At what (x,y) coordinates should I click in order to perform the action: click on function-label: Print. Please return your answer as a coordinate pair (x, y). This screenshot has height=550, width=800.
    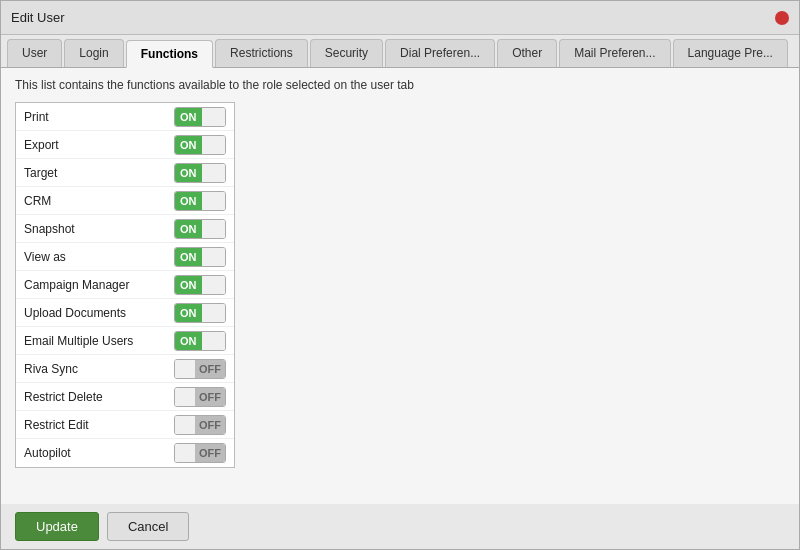
    Looking at the image, I should click on (36, 117).